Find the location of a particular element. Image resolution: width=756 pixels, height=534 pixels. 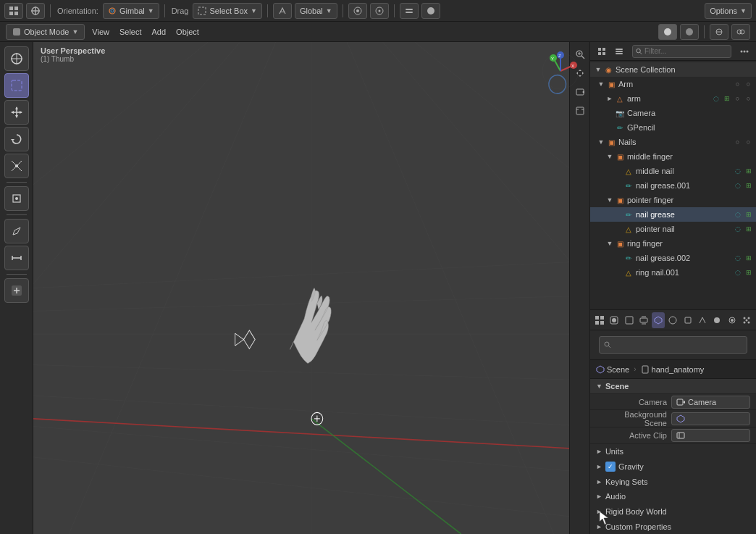

keying-sets-row: ► Keying Sets is located at coordinates (673, 481).